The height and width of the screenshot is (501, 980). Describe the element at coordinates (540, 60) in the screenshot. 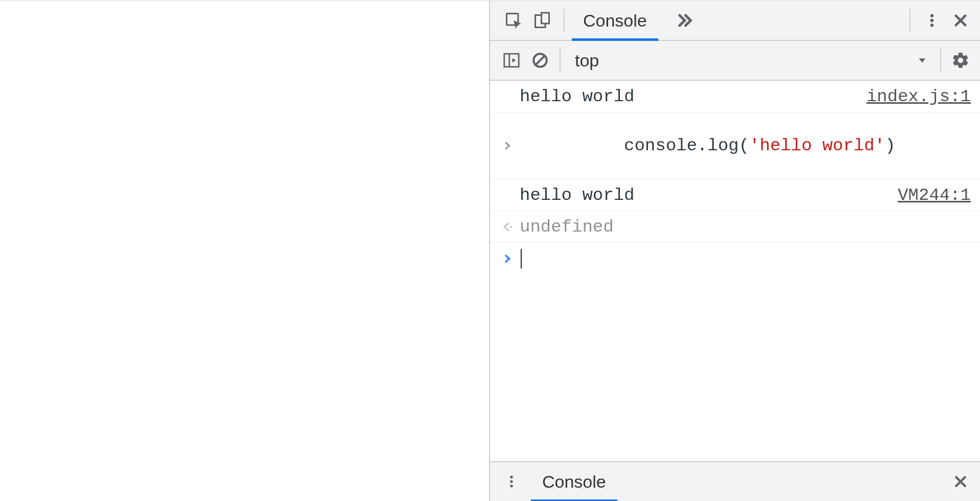

I see `clear-console-icon` at that location.